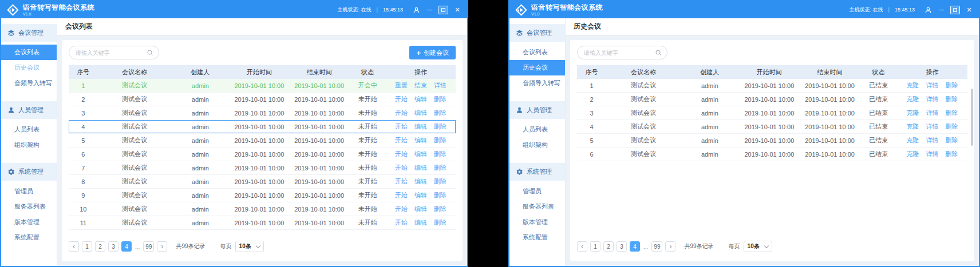  I want to click on sidebar-item: 服务器列表, so click(537, 207).